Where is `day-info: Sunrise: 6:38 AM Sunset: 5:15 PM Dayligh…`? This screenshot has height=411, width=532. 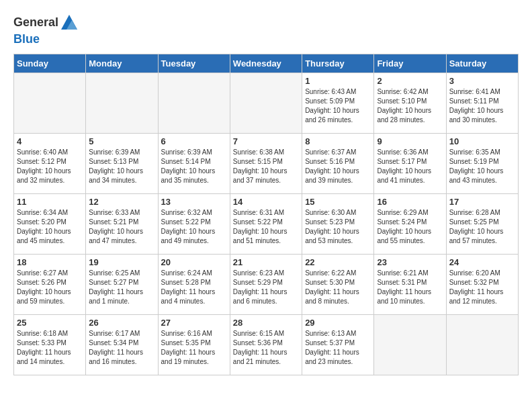 day-info: Sunrise: 6:38 AM Sunset: 5:15 PM Dayligh… is located at coordinates (266, 167).